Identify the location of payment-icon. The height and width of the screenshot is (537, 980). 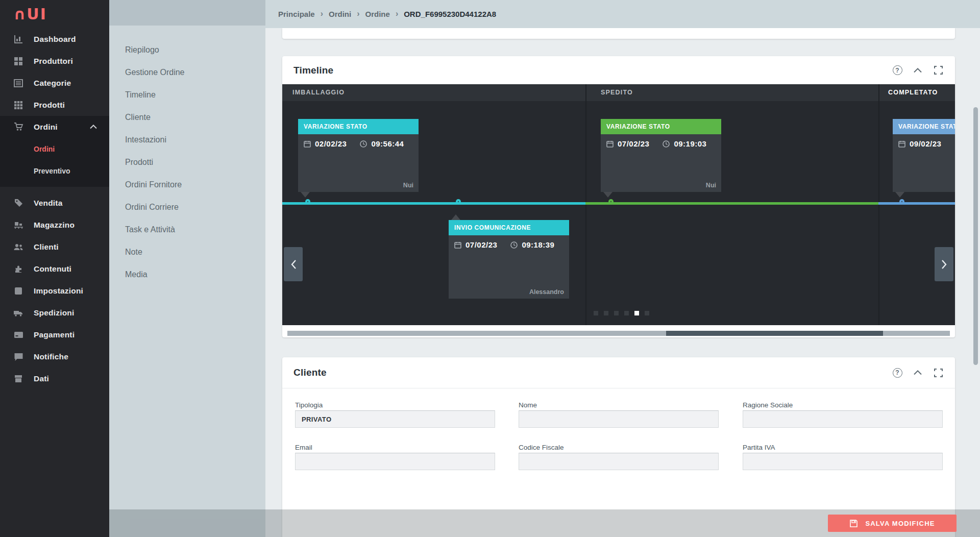
(18, 335).